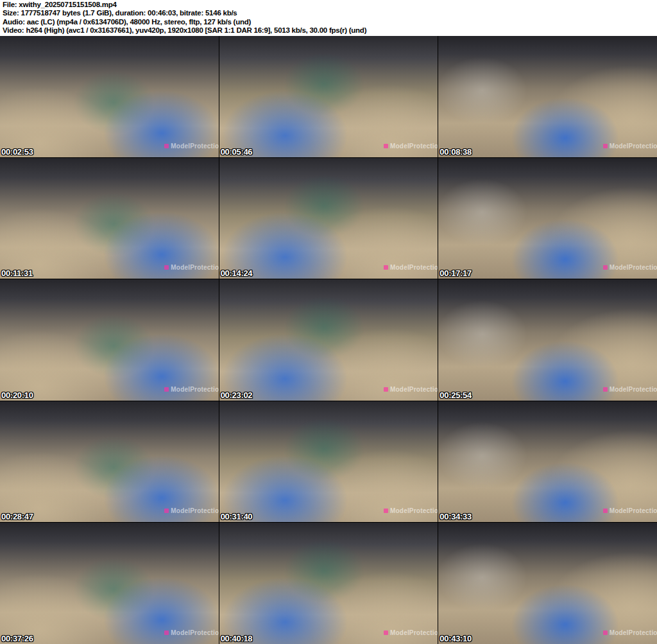 The height and width of the screenshot is (644, 657). Describe the element at coordinates (109, 462) in the screenshot. I see `video-thumbnail: ModelProtection 00:28:47` at that location.